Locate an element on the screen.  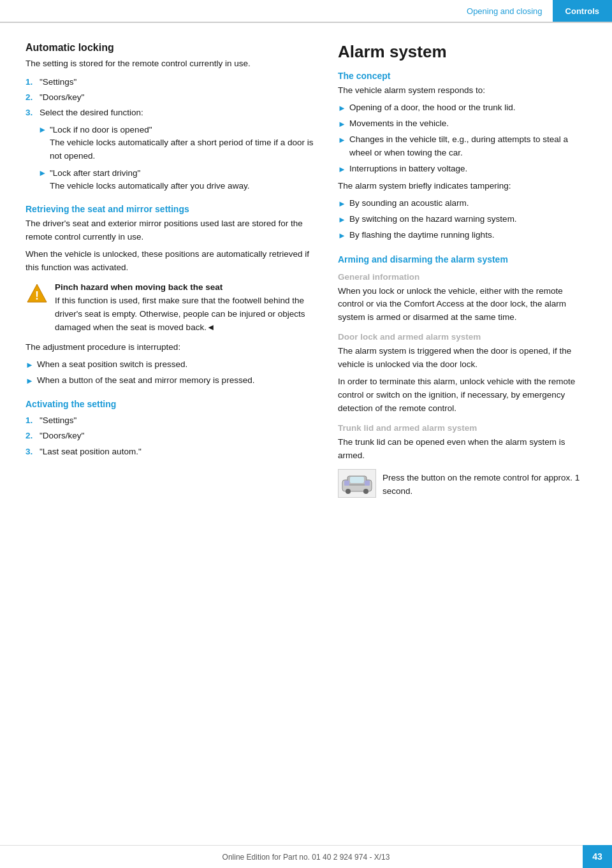
tampering-bullet-3: ► By flashing the daytime running lights… is located at coordinates (462, 236).